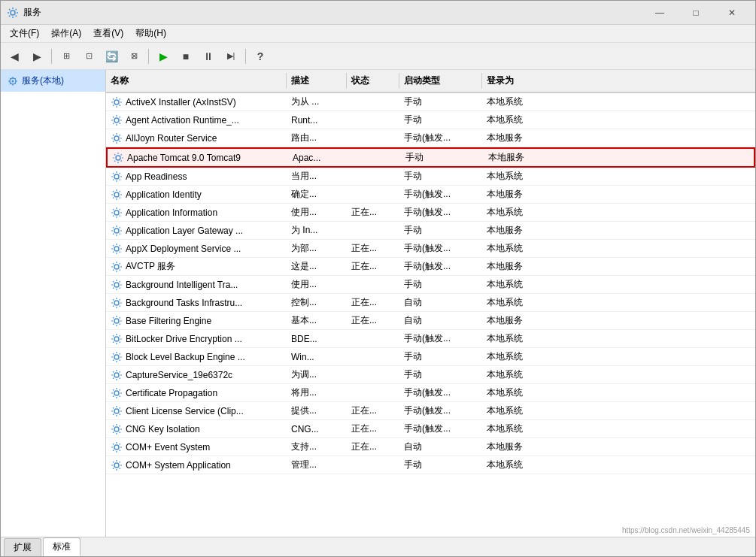  I want to click on service-name: BitLocker Drive Encryption ..., so click(184, 339).